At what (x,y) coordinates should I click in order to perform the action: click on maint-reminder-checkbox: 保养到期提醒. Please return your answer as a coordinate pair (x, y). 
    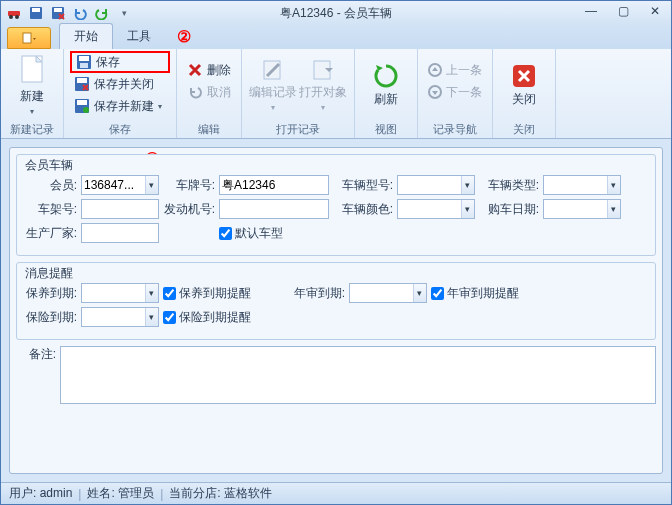
    Looking at the image, I should click on (207, 294).